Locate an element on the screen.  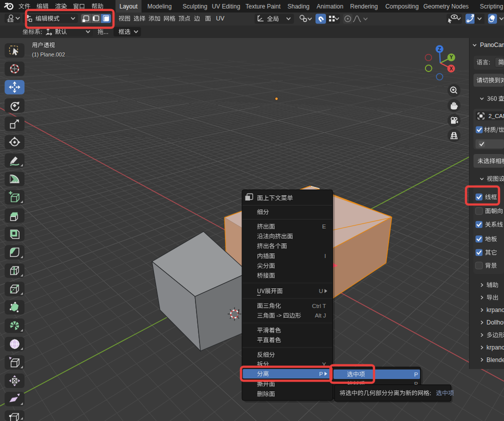
svg-text: 2_CAM is located at coordinates (496, 116).